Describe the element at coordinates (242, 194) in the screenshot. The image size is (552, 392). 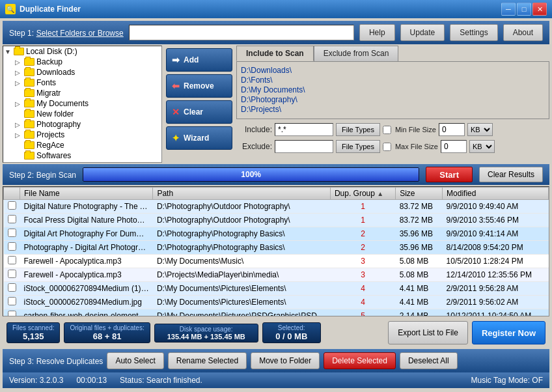
I see `col-path: Path` at that location.